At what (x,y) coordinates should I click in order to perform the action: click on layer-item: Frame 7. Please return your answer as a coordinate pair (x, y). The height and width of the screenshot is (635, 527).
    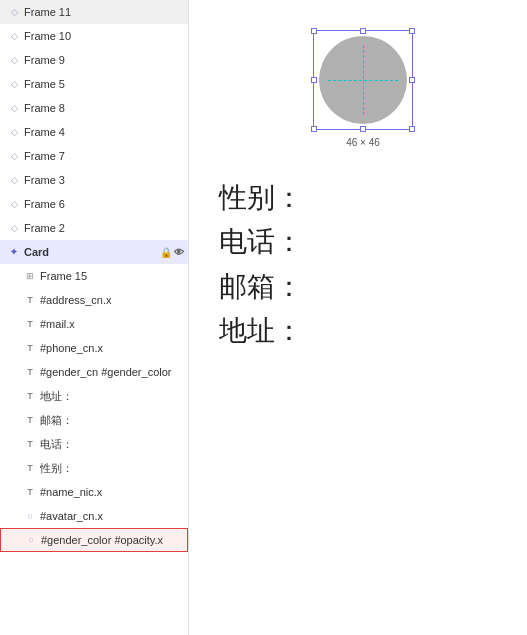
    Looking at the image, I should click on (94, 156).